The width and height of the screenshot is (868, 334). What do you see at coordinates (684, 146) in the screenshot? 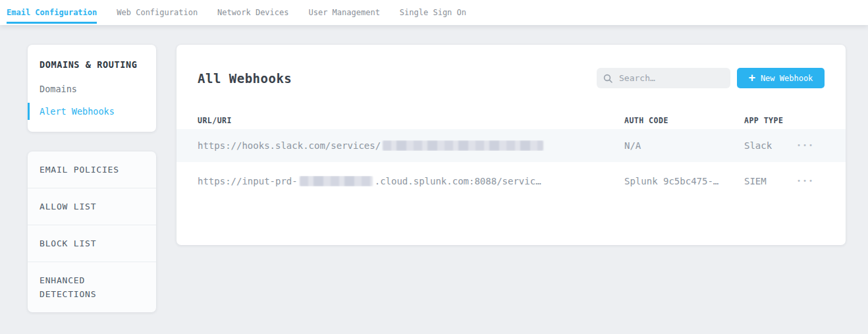
I see `auth-code-cell: N/A` at bounding box center [684, 146].